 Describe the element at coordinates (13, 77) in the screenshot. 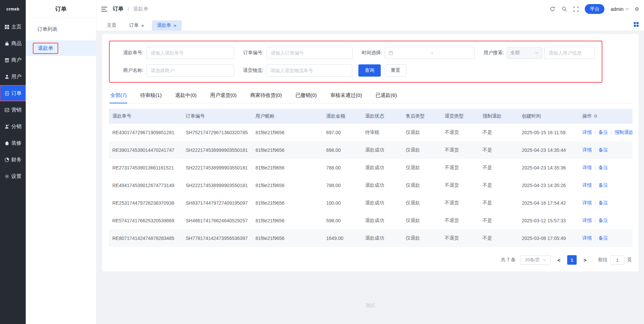

I see `sidebar-item-user: 用户` at that location.